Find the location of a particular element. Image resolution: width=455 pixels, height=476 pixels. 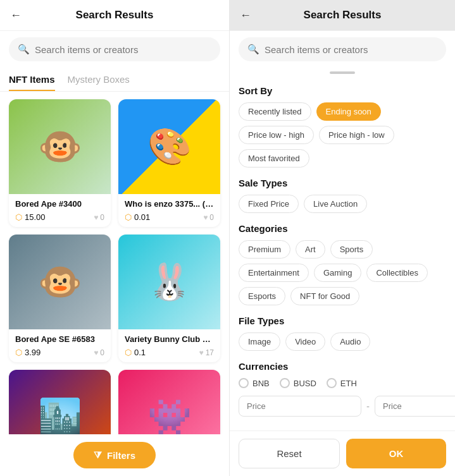

cat-chip-art: Art is located at coordinates (310, 249).